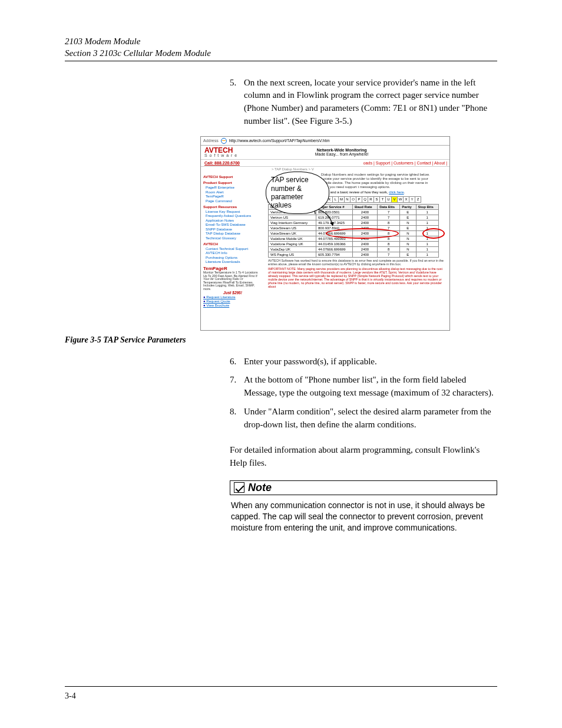  Describe the element at coordinates (353, 244) in the screenshot. I see `table-row: Vodafone Paging UK44.01459.10636624008N1` at that location.